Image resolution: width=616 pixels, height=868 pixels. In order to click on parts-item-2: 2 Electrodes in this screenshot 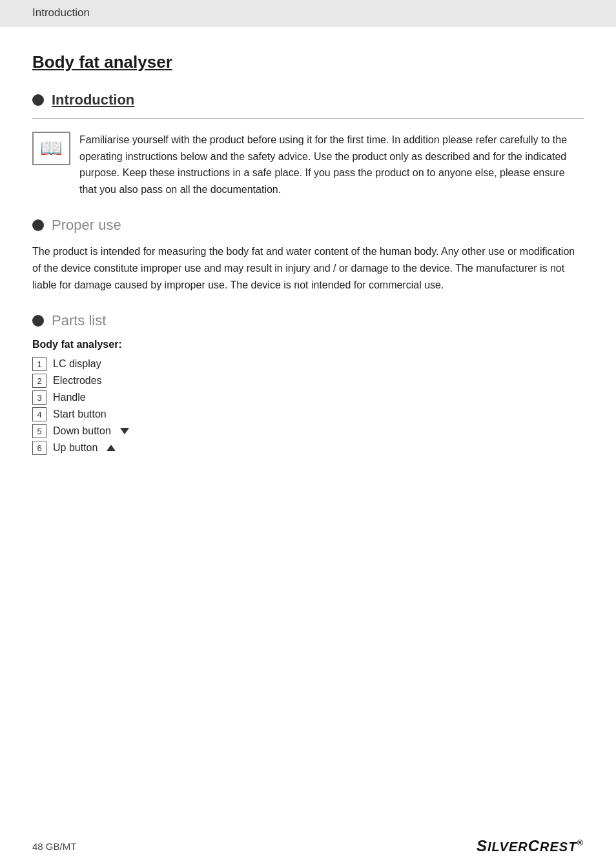, I will do `click(308, 381)`.